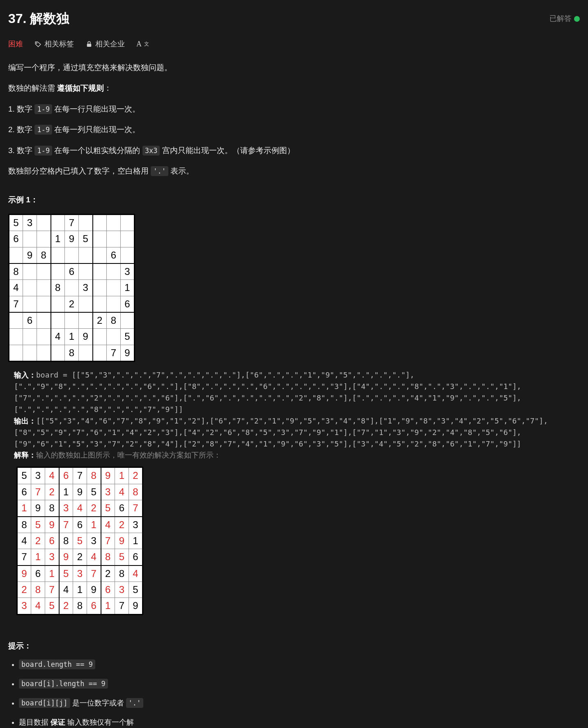 Image resolution: width=588 pixels, height=728 pixels. I want to click on tab-fontsize: A文, so click(143, 44).